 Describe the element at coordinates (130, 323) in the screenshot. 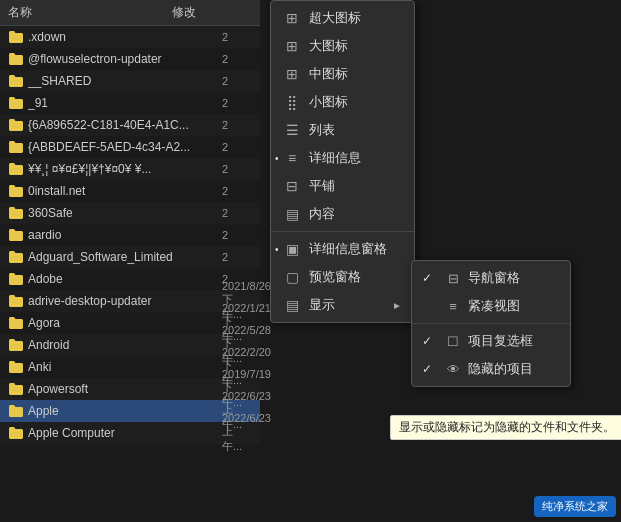

I see `list-item: Agora 2022/1/21 下午...` at that location.